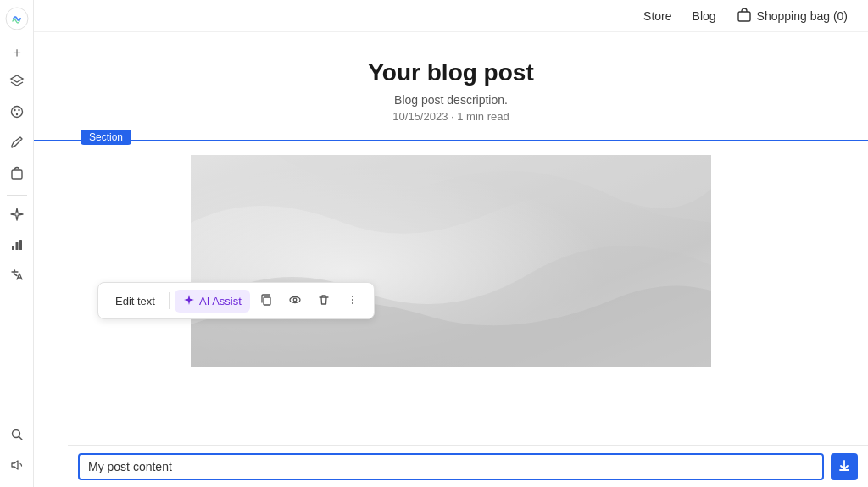 This screenshot has height=487, width=868. Describe the element at coordinates (324, 302) in the screenshot. I see `trash-icon` at that location.